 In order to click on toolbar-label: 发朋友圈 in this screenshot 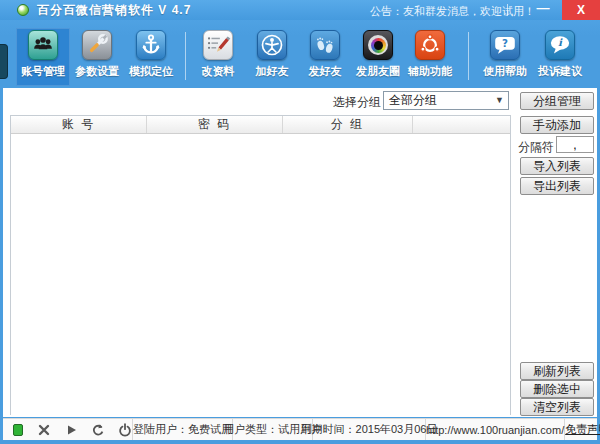, I will do `click(378, 72)`.